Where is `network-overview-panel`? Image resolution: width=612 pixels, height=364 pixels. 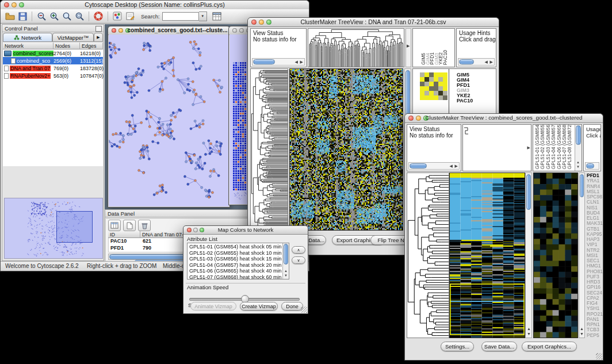
network-overview-panel is located at coordinates (53, 228).